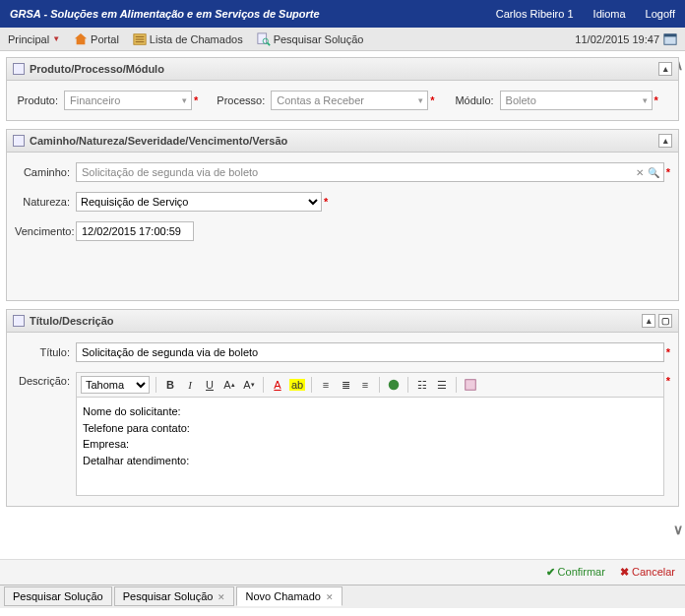 The height and width of the screenshot is (616, 685). I want to click on tab-novo-chamado: Novo Chamado✕, so click(289, 596).